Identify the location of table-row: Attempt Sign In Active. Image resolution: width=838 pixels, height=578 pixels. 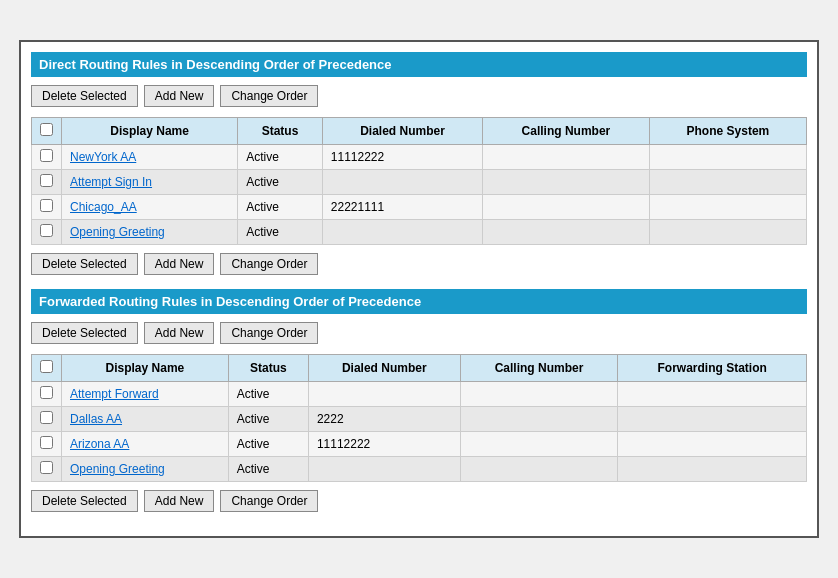
(420, 182).